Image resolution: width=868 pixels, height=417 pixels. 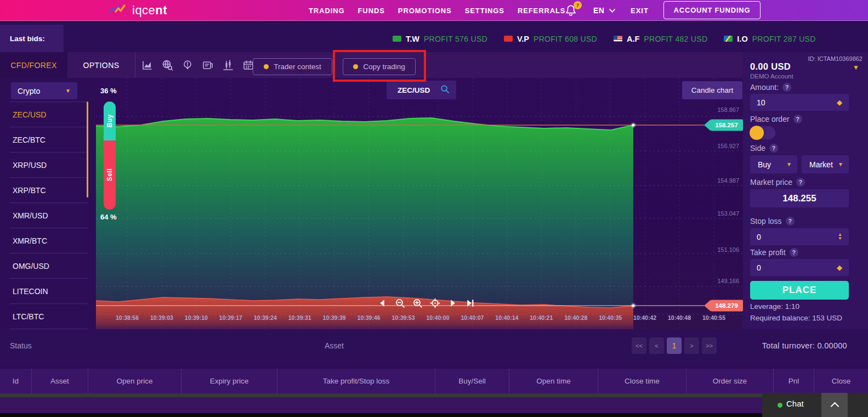 What do you see at coordinates (759, 237) in the screenshot?
I see `stop-loss-value: 0` at bounding box center [759, 237].